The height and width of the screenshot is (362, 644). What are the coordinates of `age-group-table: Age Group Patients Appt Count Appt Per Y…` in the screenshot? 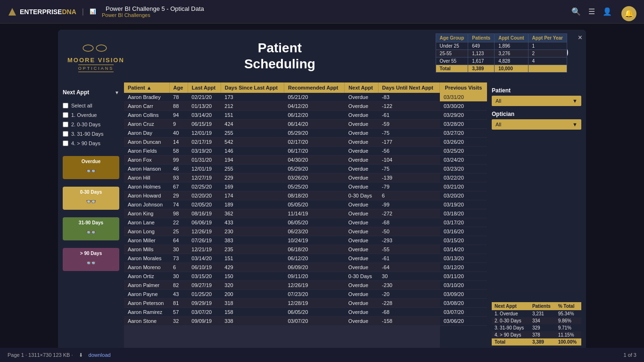 It's located at (502, 53).